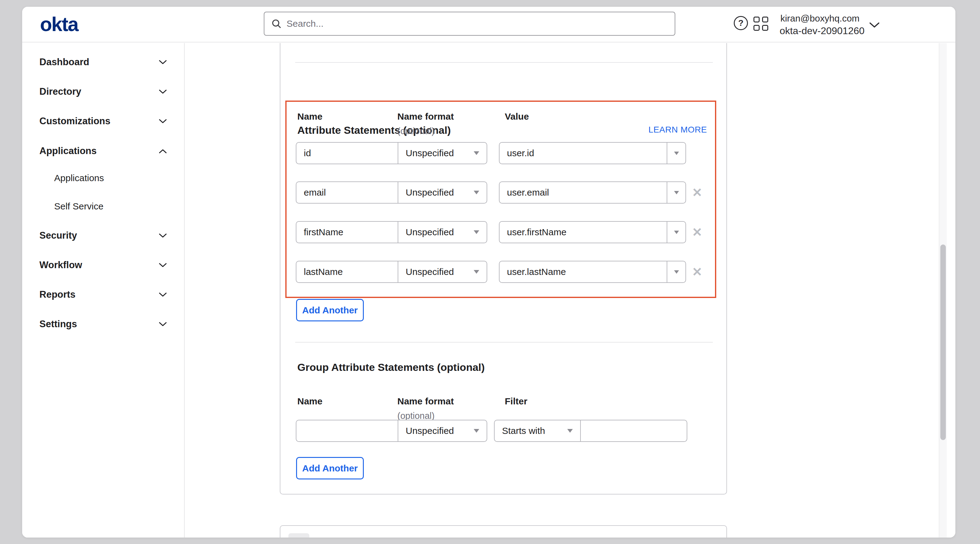  I want to click on sidebar-subitem-label: Self Service, so click(79, 206).